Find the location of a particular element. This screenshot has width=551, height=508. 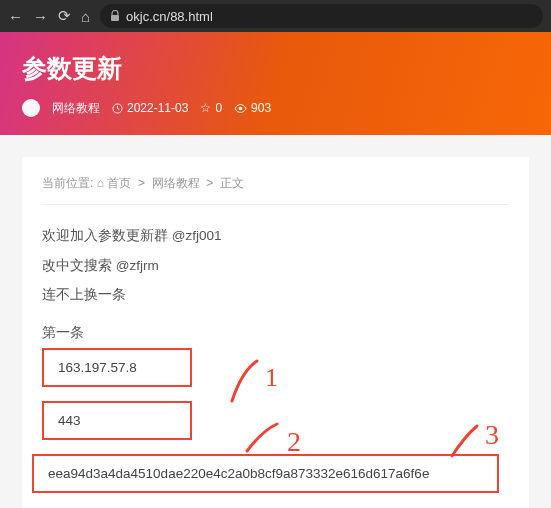

section-title: 第一条 is located at coordinates (276, 333).